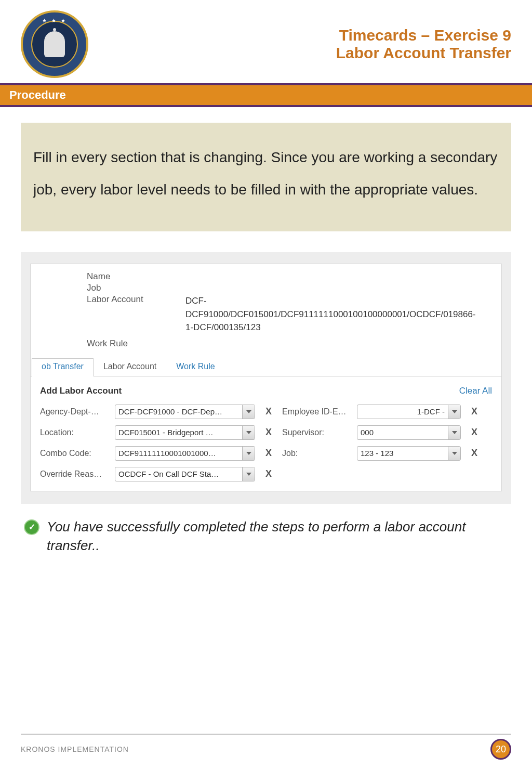  What do you see at coordinates (316, 433) in the screenshot?
I see `supervisor-label: Supervisor:` at bounding box center [316, 433].